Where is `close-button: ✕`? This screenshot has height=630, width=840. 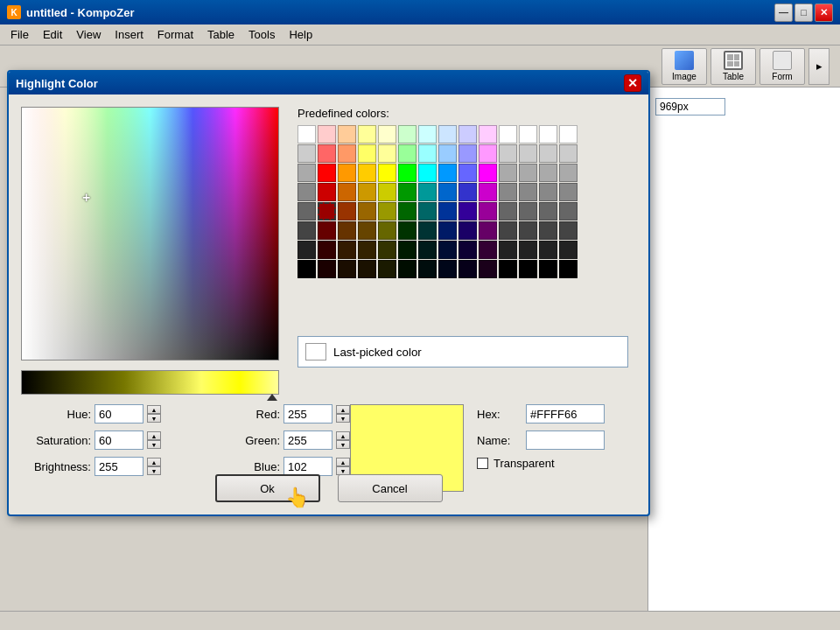 close-button: ✕ is located at coordinates (824, 12).